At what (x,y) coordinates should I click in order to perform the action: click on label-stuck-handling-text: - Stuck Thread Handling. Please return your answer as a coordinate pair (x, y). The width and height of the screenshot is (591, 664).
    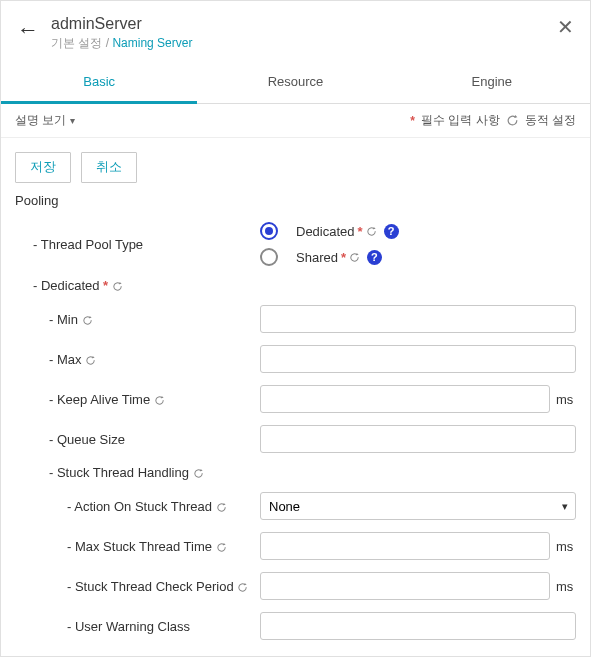
    Looking at the image, I should click on (119, 472).